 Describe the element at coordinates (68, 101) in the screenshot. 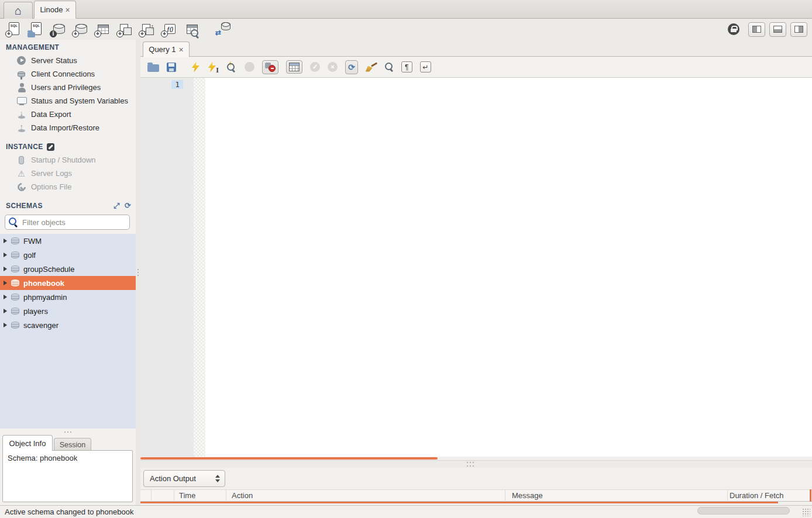

I see `sidebar-item-system-variables: Status and System Variables` at that location.